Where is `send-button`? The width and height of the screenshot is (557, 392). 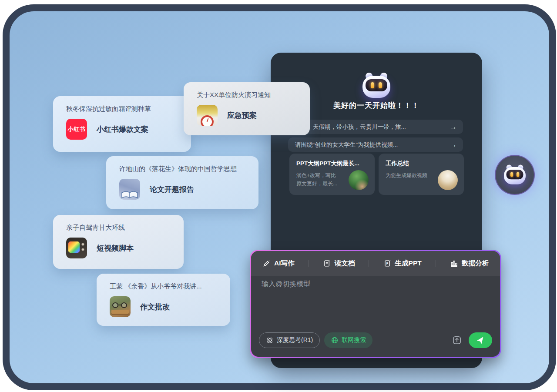 send-button is located at coordinates (480, 340).